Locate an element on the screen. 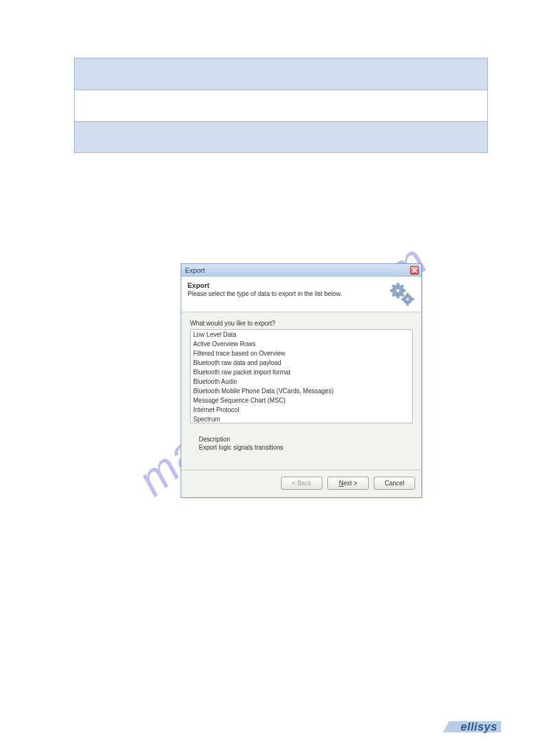 This screenshot has width=560, height=745. list-item: Active Overview Rows is located at coordinates (301, 344).